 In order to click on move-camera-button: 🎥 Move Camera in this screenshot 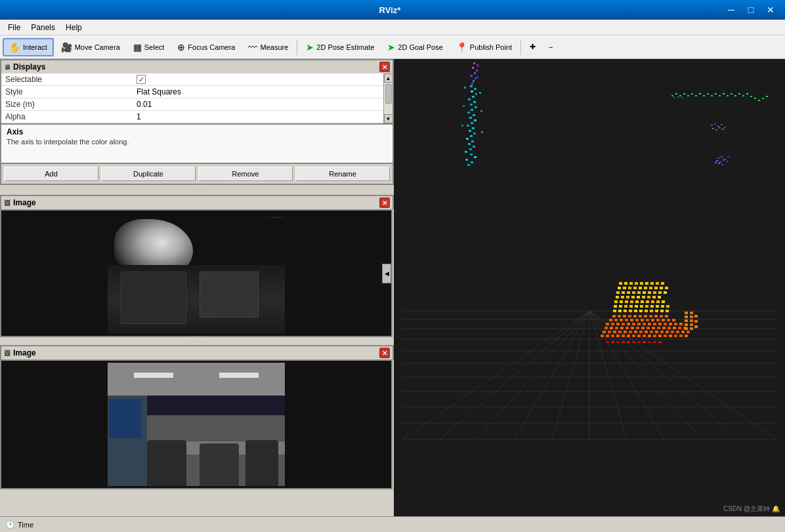, I will do `click(91, 47)`.